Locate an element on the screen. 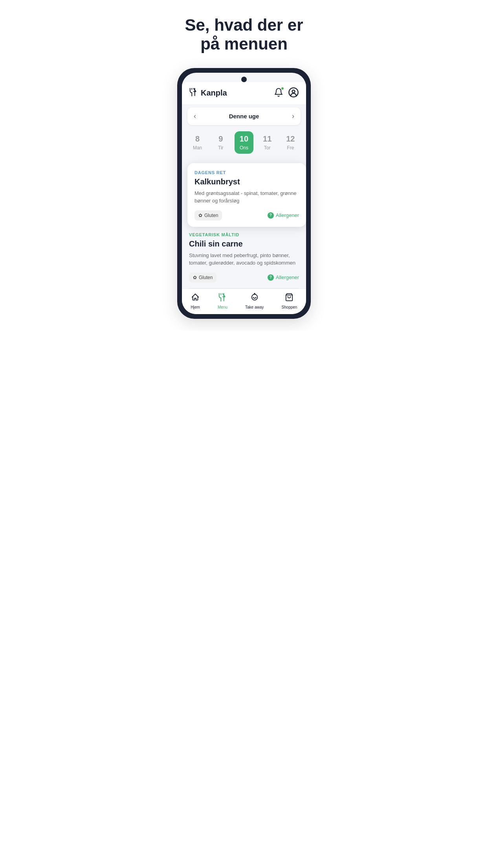 The height and width of the screenshot is (868, 488). nav-label-home: Hjem is located at coordinates (196, 307).